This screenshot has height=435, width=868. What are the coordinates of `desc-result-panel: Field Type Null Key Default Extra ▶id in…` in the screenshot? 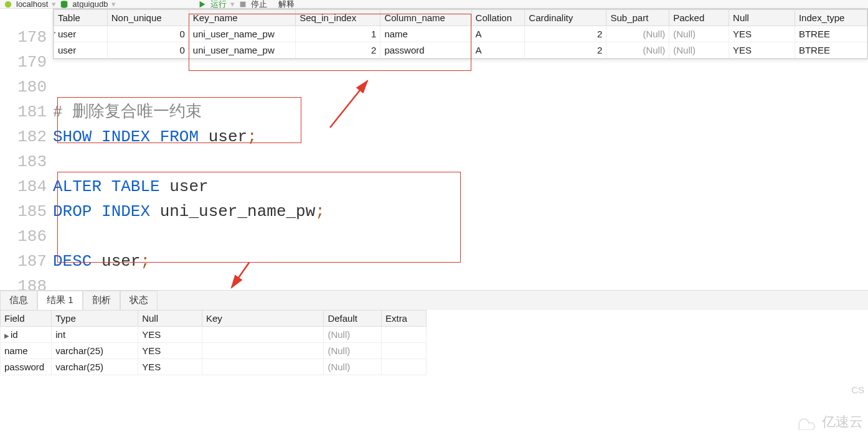 It's located at (213, 342).